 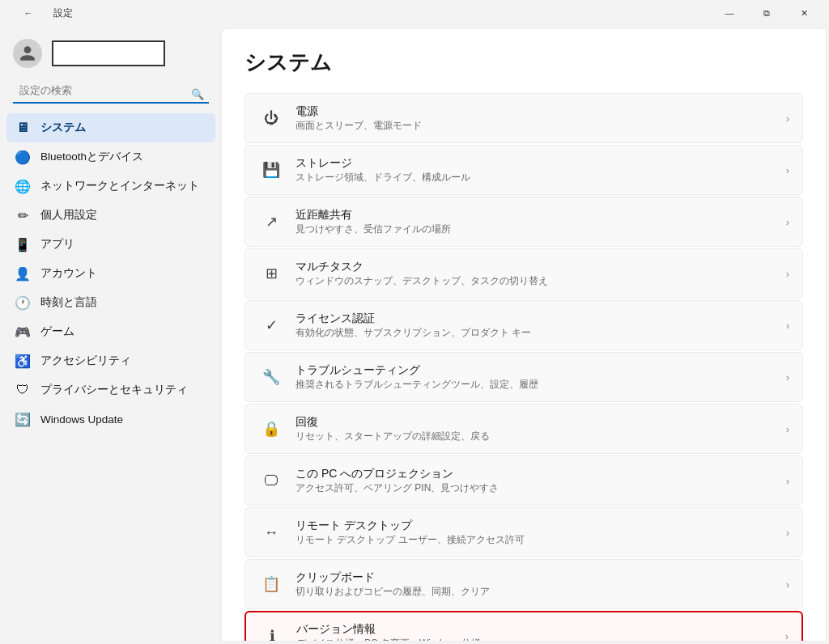 What do you see at coordinates (111, 244) in the screenshot?
I see `sidebar-item-apps: 📱 アプリ` at bounding box center [111, 244].